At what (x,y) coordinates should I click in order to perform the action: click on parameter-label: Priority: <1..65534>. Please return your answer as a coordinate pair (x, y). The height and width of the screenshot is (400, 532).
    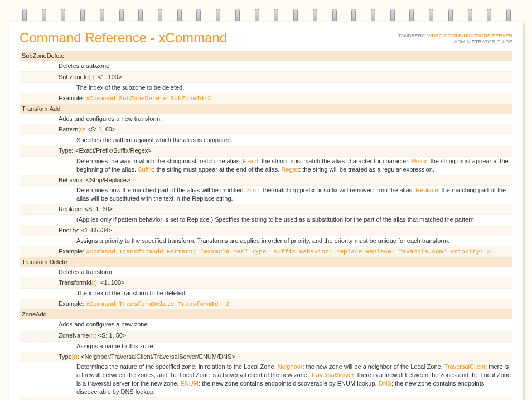
    Looking at the image, I should click on (266, 231).